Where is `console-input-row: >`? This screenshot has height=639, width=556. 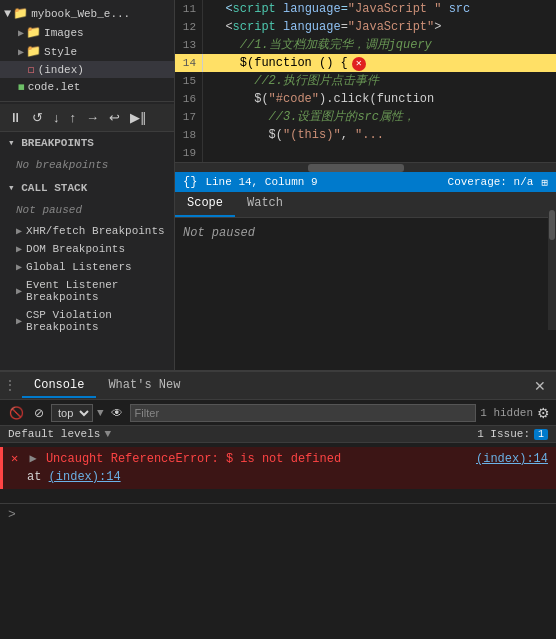
console-input-row: > is located at coordinates (278, 514).